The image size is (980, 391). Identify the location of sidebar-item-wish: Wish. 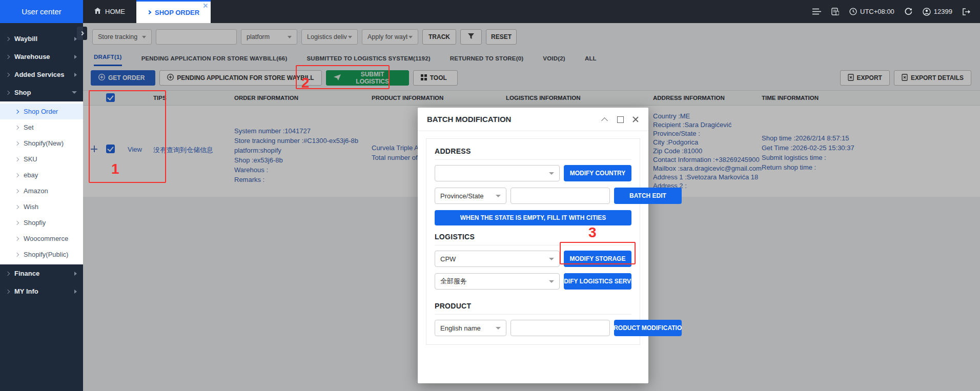
(42, 207).